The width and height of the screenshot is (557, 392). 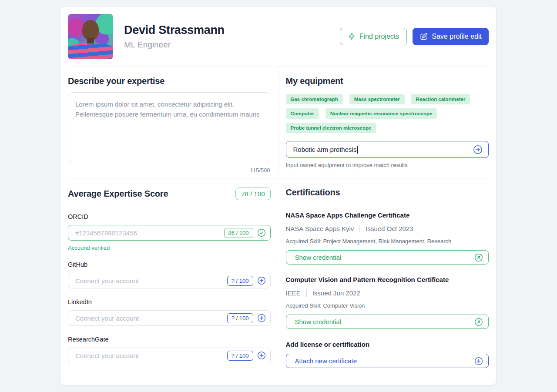 What do you see at coordinates (331, 128) in the screenshot?
I see `equipment-tag: Probe tunnel electron microscope` at bounding box center [331, 128].